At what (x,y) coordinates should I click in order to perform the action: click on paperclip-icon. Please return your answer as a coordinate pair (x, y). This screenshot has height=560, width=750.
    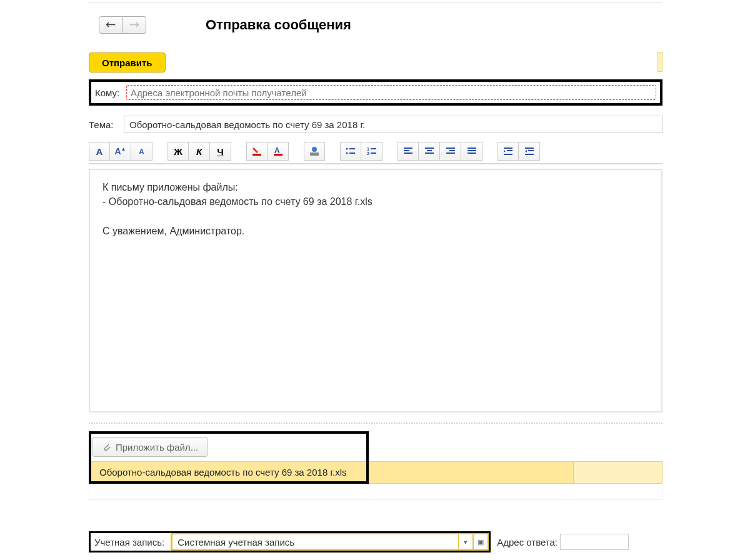
    Looking at the image, I should click on (106, 447).